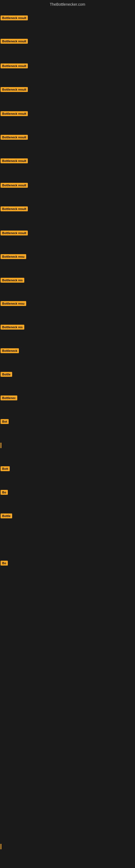 Image resolution: width=135 pixels, height=868 pixels. I want to click on bottleneck-result-badge: Bot, so click(5, 422).